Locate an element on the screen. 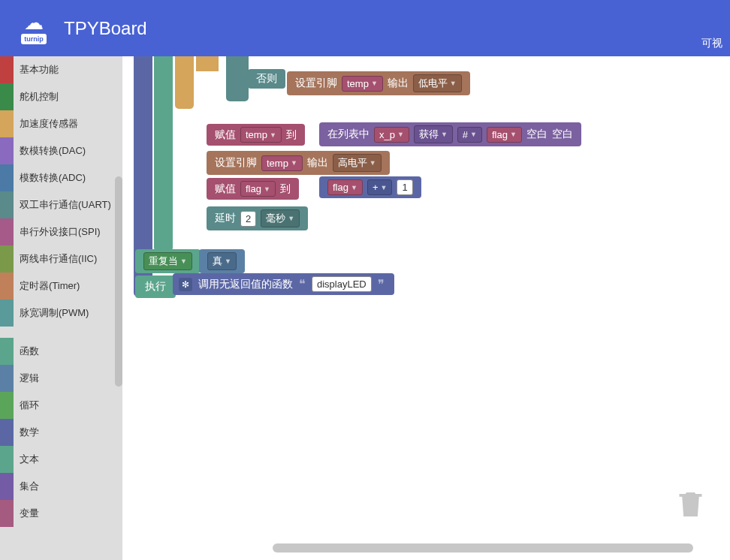 This screenshot has width=730, height=560. sidebar-item-math: 数学 is located at coordinates (62, 432).